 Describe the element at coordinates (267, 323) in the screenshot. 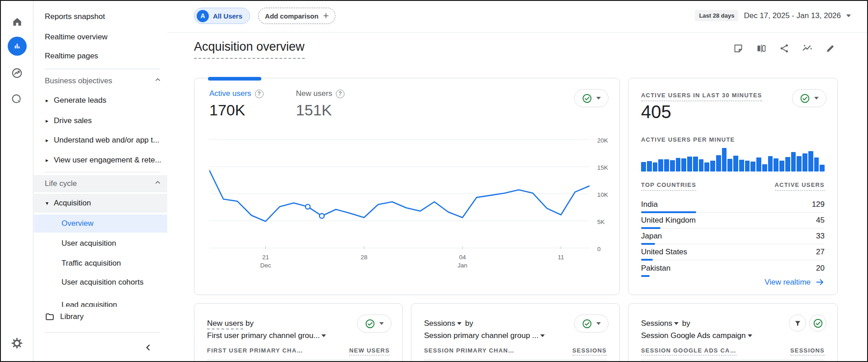

I see `card-metric-line: New users by` at that location.